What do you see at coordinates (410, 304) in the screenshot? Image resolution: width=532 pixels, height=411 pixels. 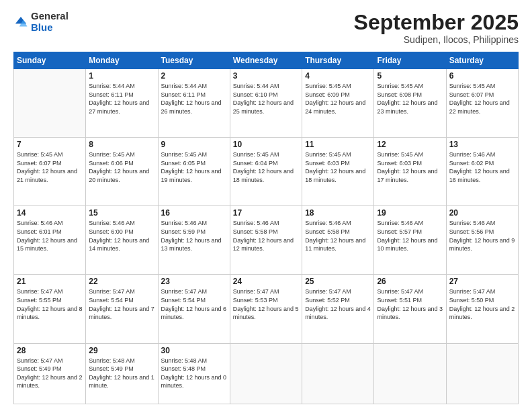 I see `cell-info: Sunrise: 5:47 AMSunset: 5:51 PMDaylight:…` at bounding box center [410, 304].